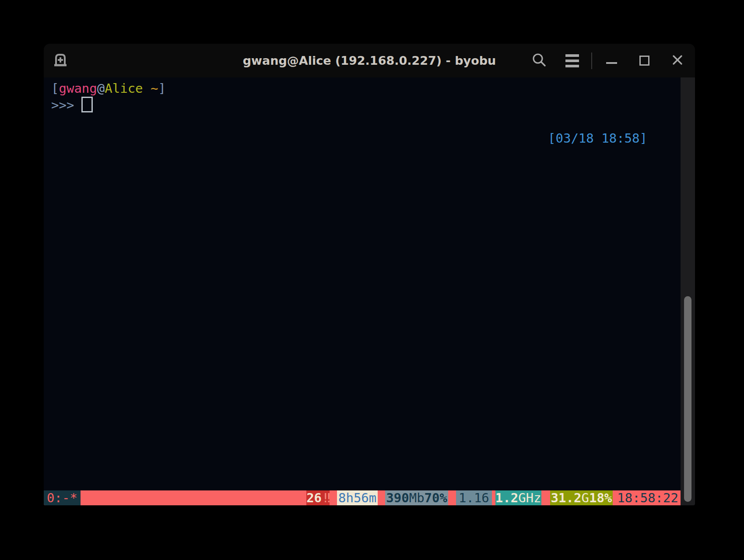 This screenshot has height=560, width=744. I want to click on input-prompt: >>>, so click(63, 105).